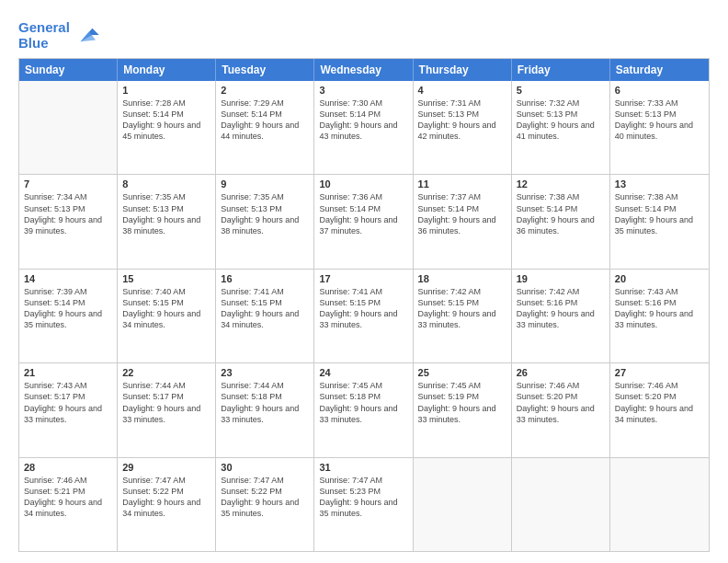  Describe the element at coordinates (265, 90) in the screenshot. I see `day-number: 2` at that location.